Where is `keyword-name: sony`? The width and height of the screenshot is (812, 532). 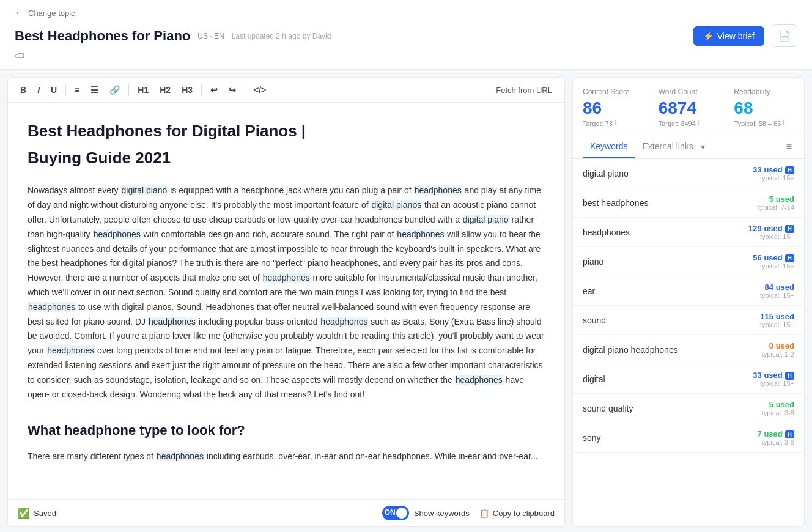
keyword-name: sony is located at coordinates (670, 438).